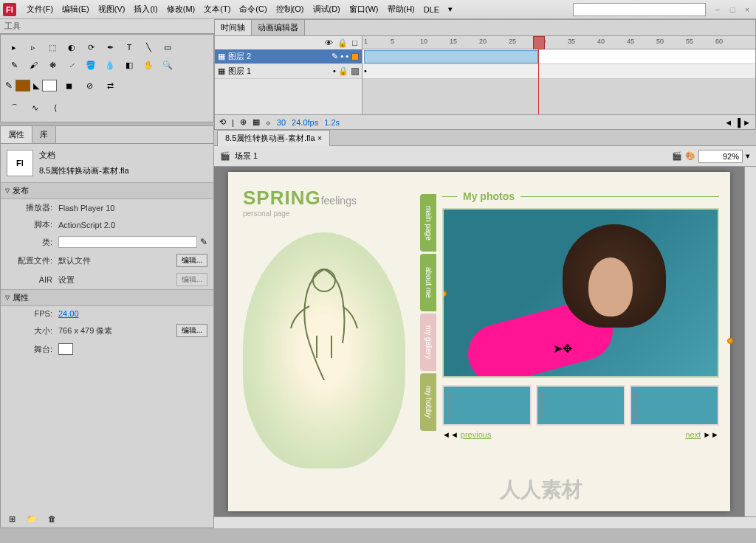 Image resolution: width=756 pixels, height=543 pixels. I want to click on nav-main-page: main page, so click(428, 223).